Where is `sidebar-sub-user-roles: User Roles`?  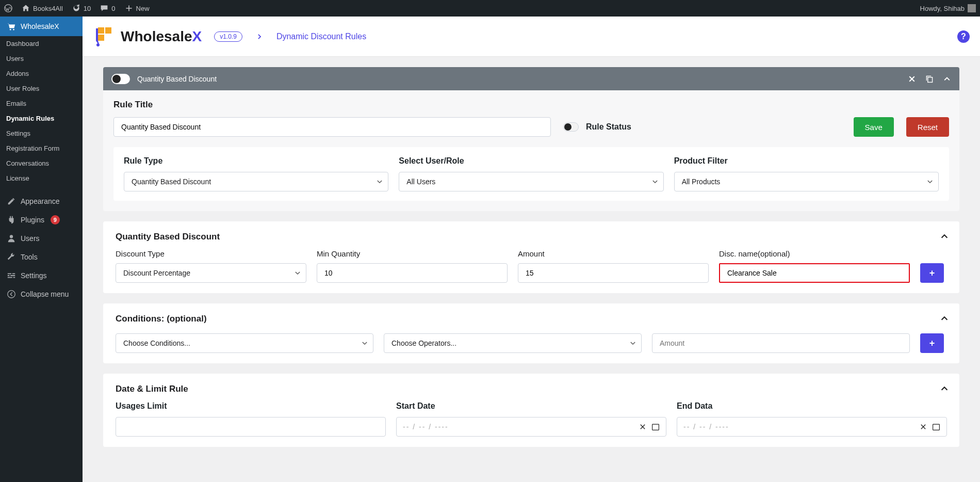 sidebar-sub-user-roles: User Roles is located at coordinates (41, 89).